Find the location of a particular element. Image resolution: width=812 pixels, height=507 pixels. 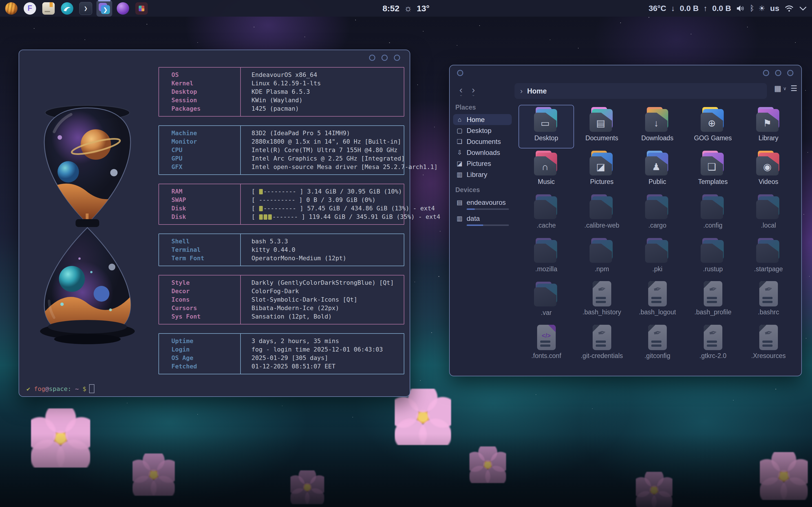

sidebar-item-home: ⌂Home is located at coordinates (483, 119).